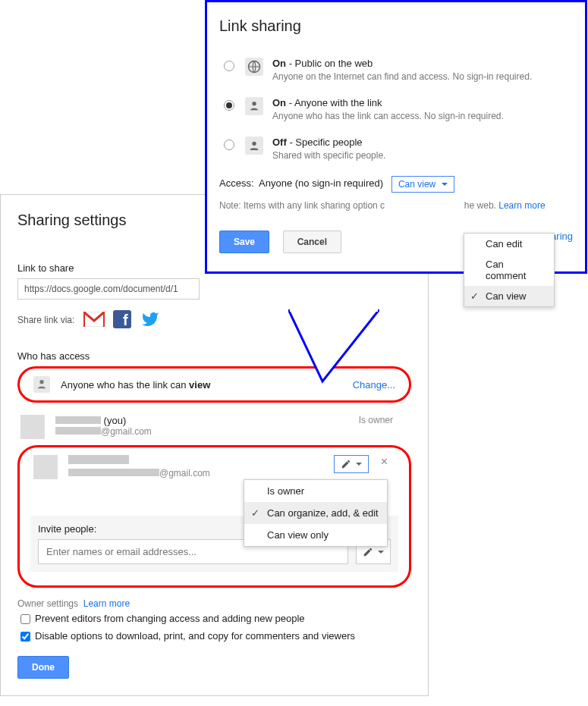 The image size is (588, 706). I want to click on disable-download-row: Disable options to download, print, and …, so click(214, 637).